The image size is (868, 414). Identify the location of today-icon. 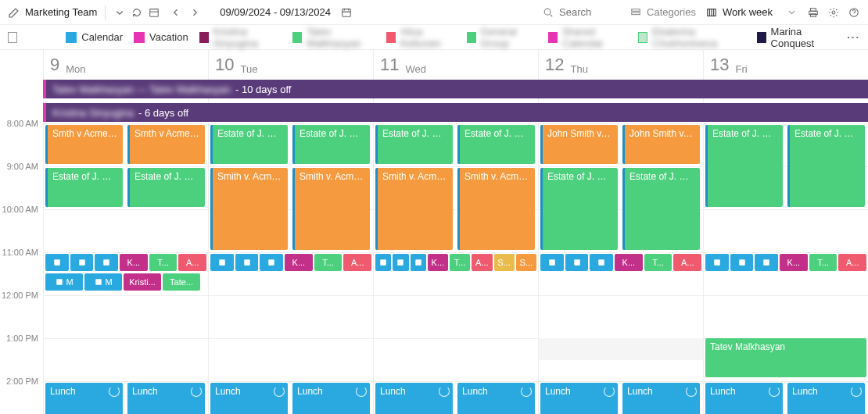
(154, 12).